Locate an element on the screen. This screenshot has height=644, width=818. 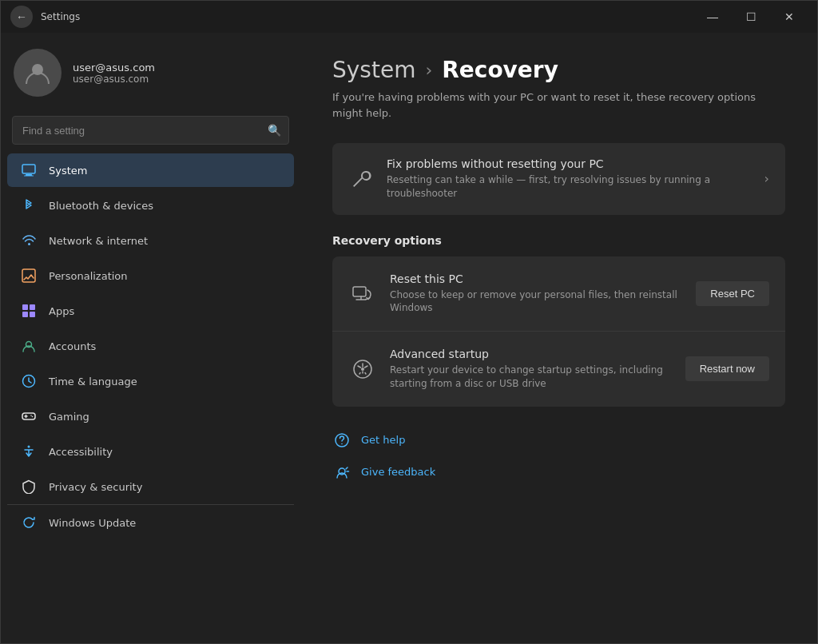
back-button: ← is located at coordinates (22, 17).